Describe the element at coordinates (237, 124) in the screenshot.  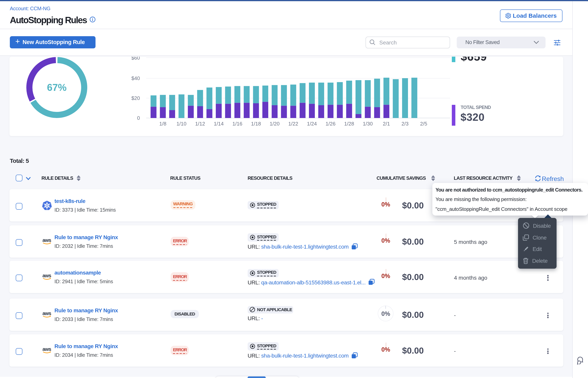
I see `svg-text: 1/16` at that location.